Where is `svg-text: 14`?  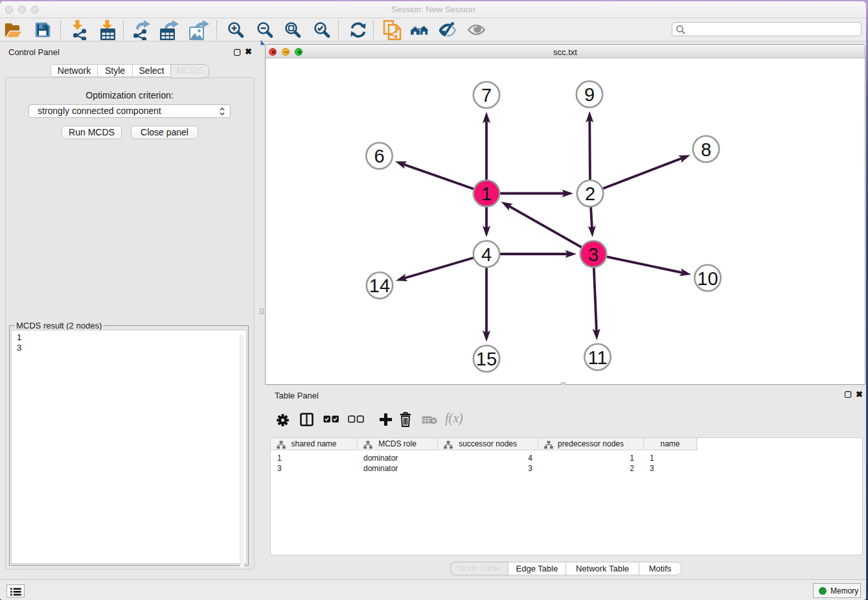 svg-text: 14 is located at coordinates (380, 286).